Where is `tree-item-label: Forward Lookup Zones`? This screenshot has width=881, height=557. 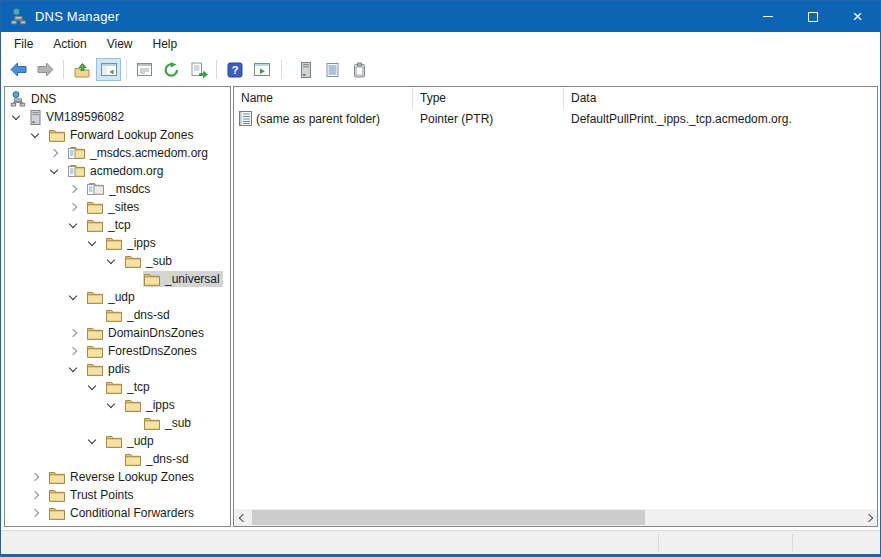
tree-item-label: Forward Lookup Zones is located at coordinates (132, 135).